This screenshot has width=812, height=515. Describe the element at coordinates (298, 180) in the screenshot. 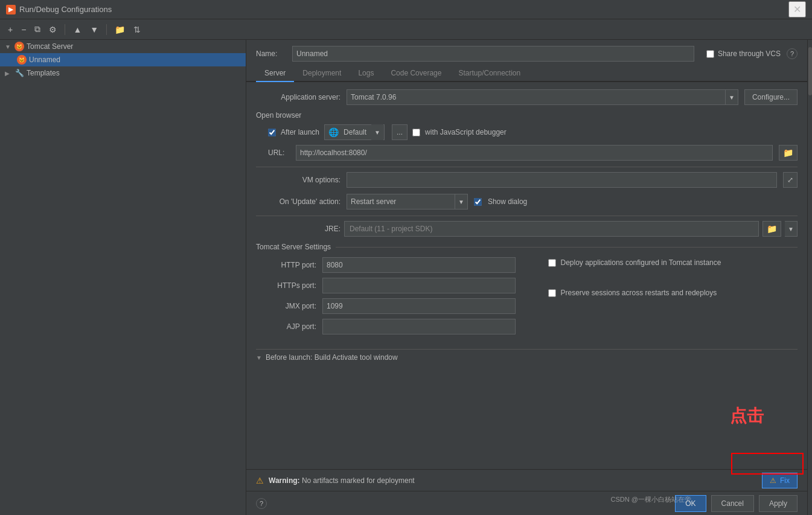

I see `vm-options-label: VM options:` at that location.